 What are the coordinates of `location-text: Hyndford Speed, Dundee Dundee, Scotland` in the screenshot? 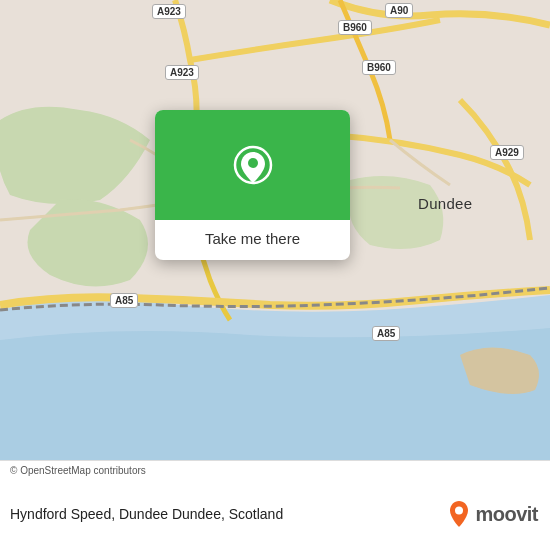 It's located at (146, 514).